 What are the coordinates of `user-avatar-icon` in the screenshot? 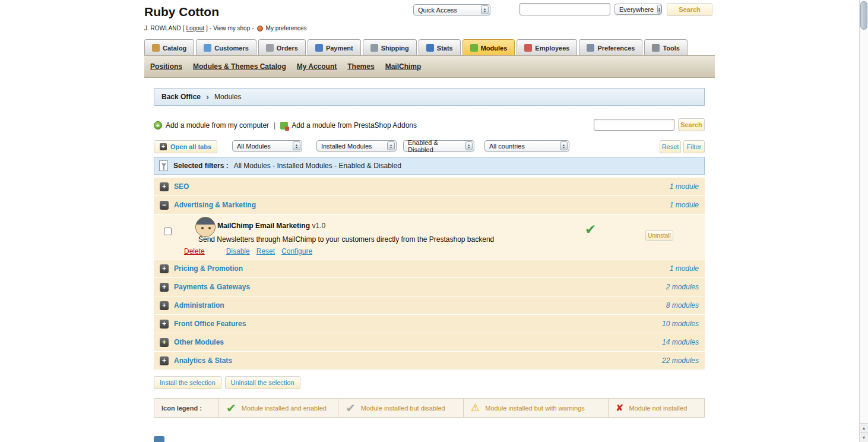 It's located at (260, 29).